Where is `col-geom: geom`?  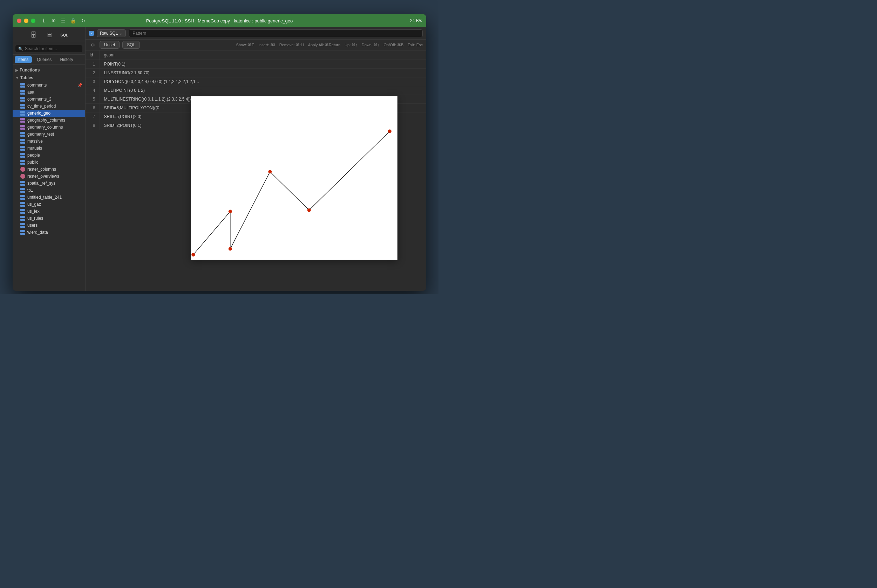
col-geom: geom is located at coordinates (263, 56).